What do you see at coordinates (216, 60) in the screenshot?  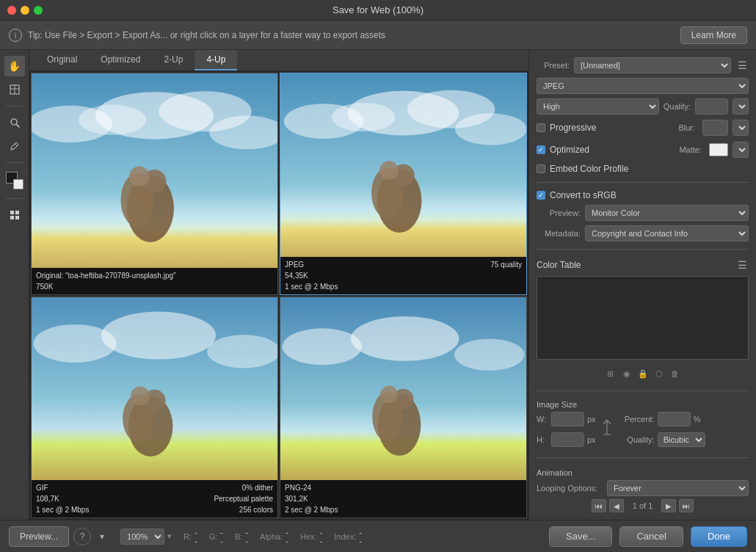 I see `tab-4up: 4-Up` at bounding box center [216, 60].